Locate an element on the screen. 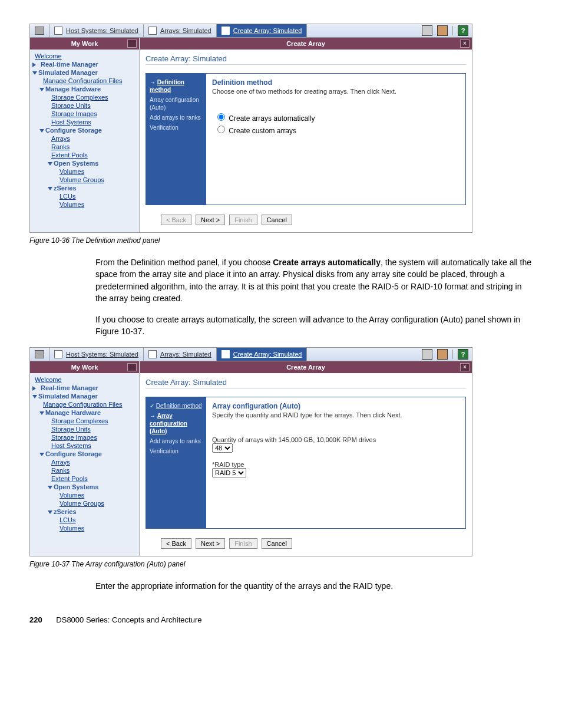 The height and width of the screenshot is (728, 562). tab-arrays-label: Arrays: Simulated is located at coordinates (186, 31).